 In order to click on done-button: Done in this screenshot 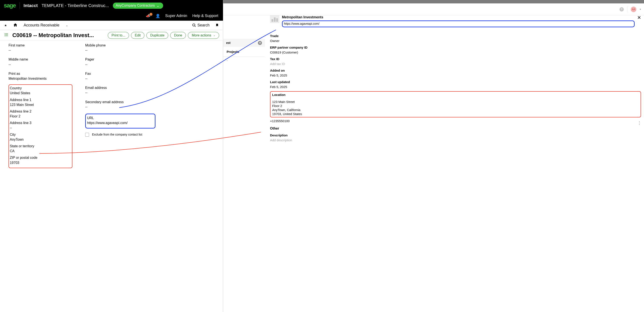, I will do `click(178, 36)`.